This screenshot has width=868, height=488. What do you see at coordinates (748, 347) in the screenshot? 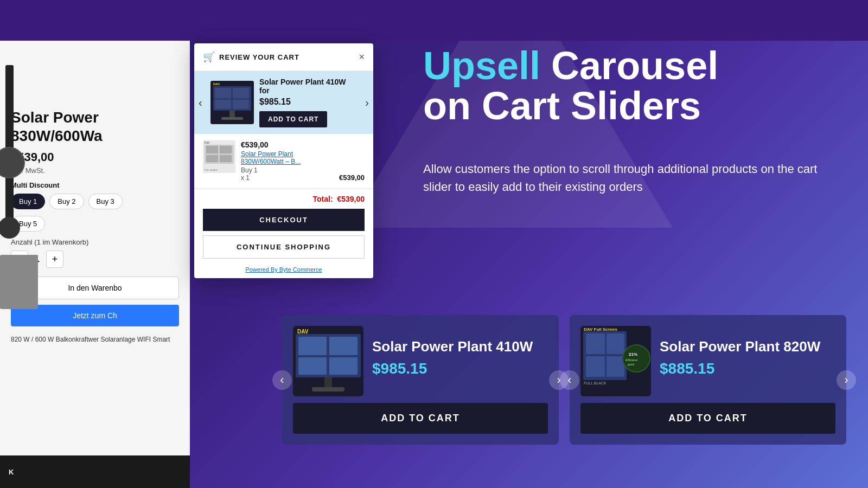
I see `carousel-product-name-2: Solar Power Plant 820W` at bounding box center [748, 347].